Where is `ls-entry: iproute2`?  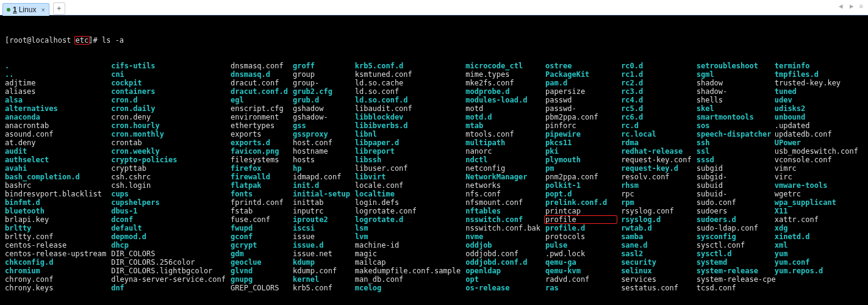
ls-entry: iproute2 is located at coordinates (321, 220).